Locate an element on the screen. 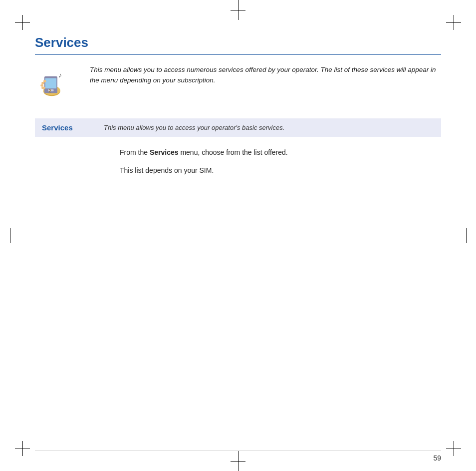  services-icon: ♪ 2 is located at coordinates (57, 87).